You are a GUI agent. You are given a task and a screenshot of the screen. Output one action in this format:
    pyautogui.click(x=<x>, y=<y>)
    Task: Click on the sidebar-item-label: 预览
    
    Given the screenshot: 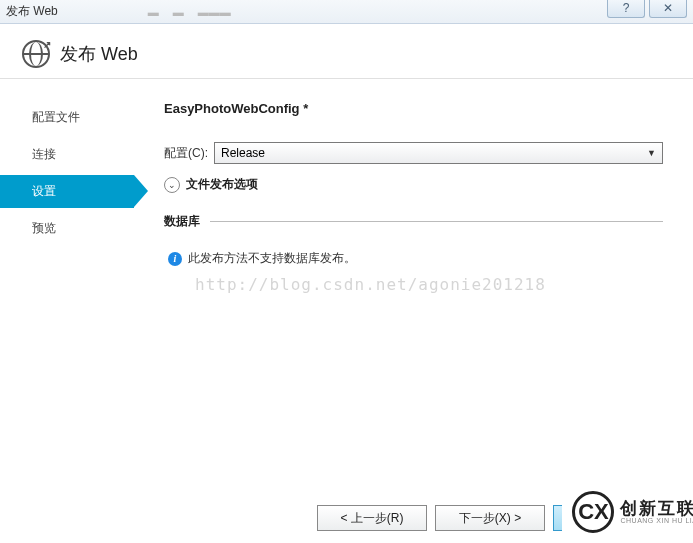 What is the action you would take?
    pyautogui.click(x=44, y=228)
    